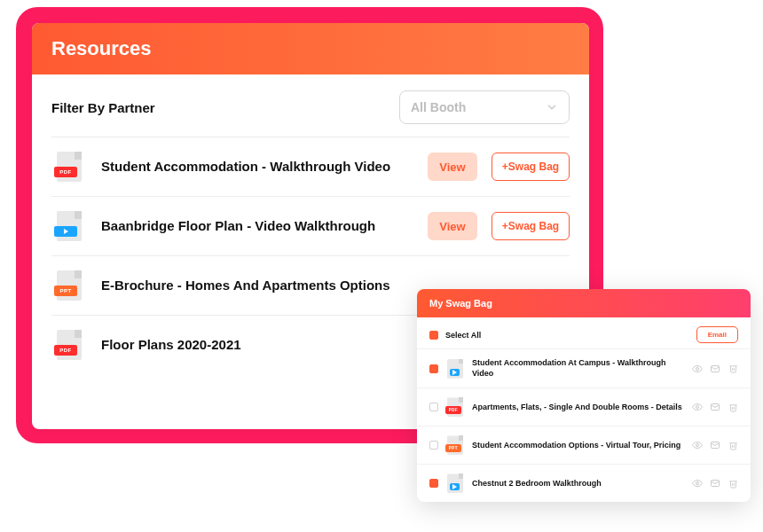 The width and height of the screenshot is (763, 532). I want to click on select-all-label: Select All, so click(463, 335).